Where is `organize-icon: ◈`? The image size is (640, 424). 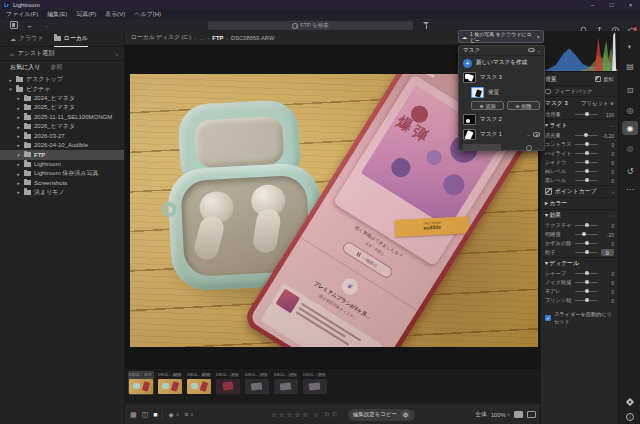 organize-icon: ◈ is located at coordinates (170, 415).